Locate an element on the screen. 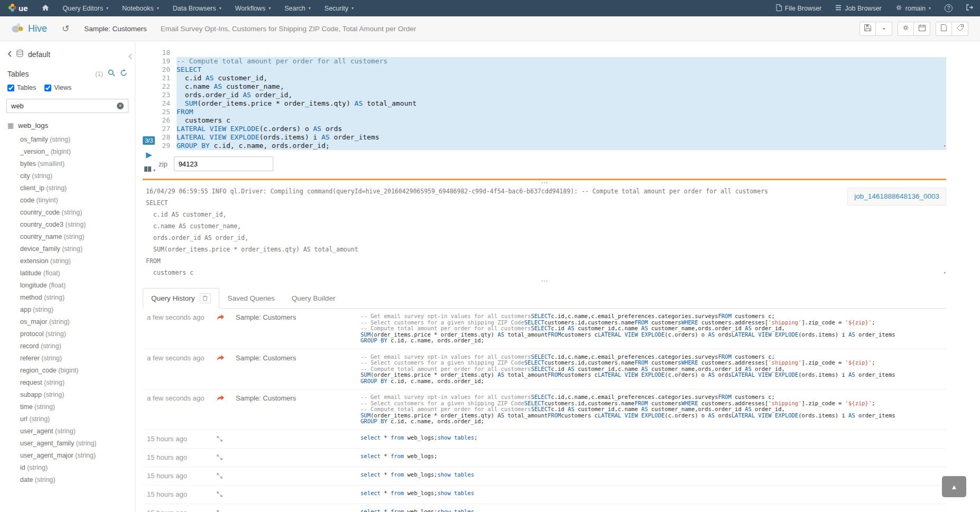 The width and height of the screenshot is (980, 512). column-item: country_code (string) is located at coordinates (77, 212).